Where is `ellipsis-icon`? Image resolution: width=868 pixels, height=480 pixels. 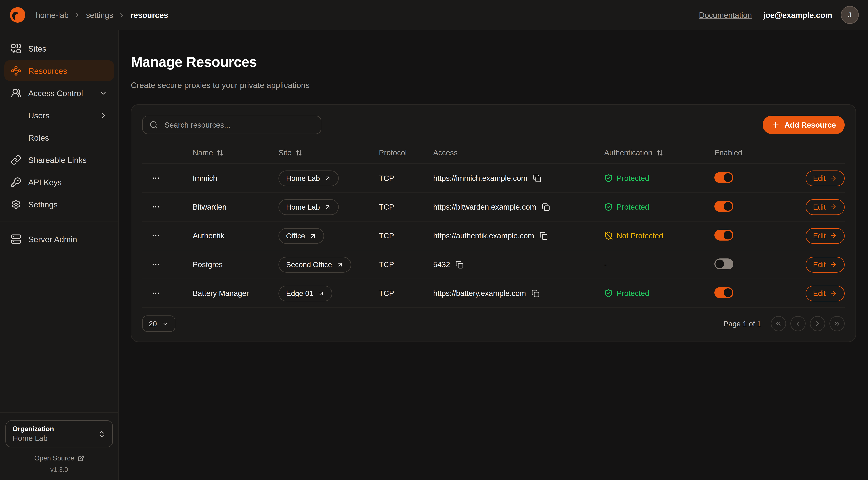 ellipsis-icon is located at coordinates (156, 293).